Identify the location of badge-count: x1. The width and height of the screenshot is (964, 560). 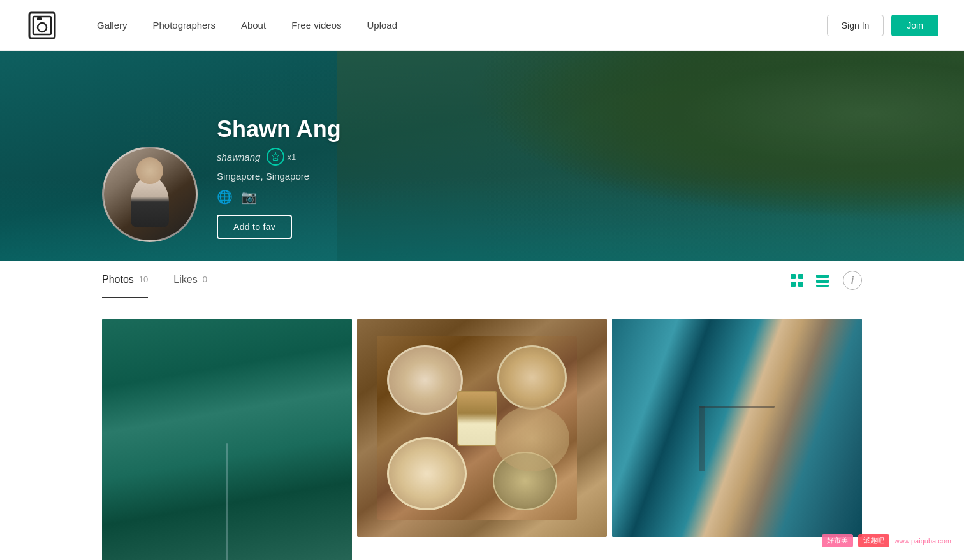
(291, 157).